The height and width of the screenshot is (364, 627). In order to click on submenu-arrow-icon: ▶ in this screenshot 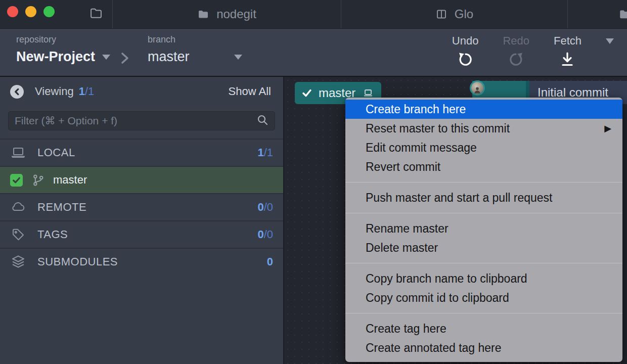, I will do `click(608, 128)`.